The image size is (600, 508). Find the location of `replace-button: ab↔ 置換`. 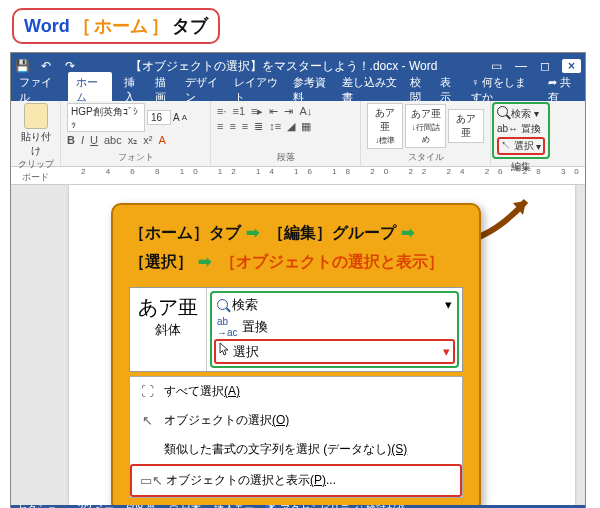

replace-button: ab↔ 置換 is located at coordinates (521, 129).